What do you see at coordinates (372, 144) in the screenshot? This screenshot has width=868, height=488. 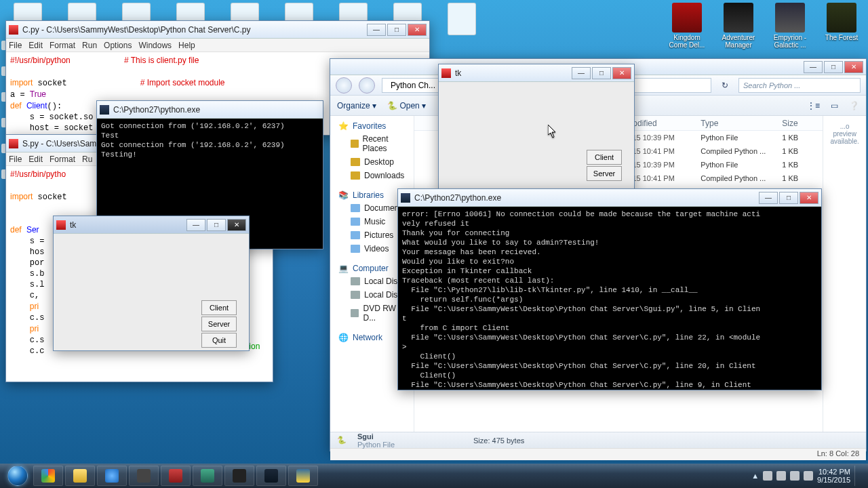 I see `nav-recent-places: Recent Places` at bounding box center [372, 144].